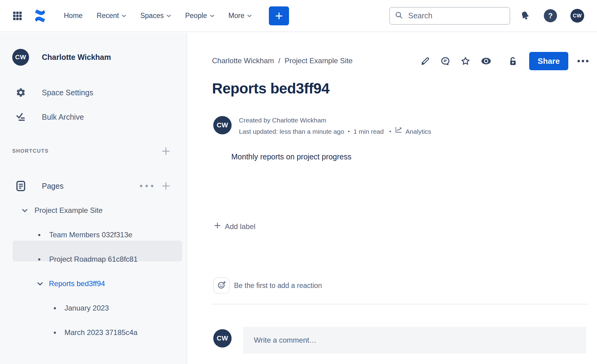 This screenshot has width=597, height=364. Describe the element at coordinates (235, 227) in the screenshot. I see `add-label-button: Add label` at that location.